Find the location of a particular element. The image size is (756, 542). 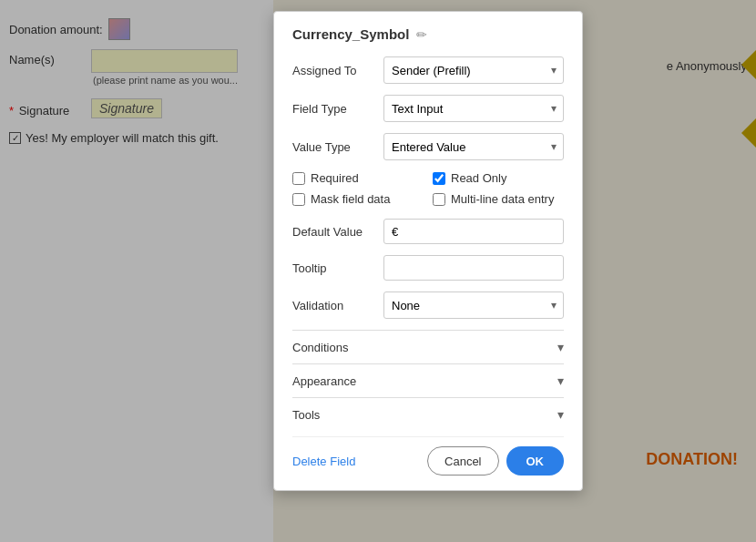

value-type-select: Entered Value Prefilled Value Calculated is located at coordinates (474, 147).